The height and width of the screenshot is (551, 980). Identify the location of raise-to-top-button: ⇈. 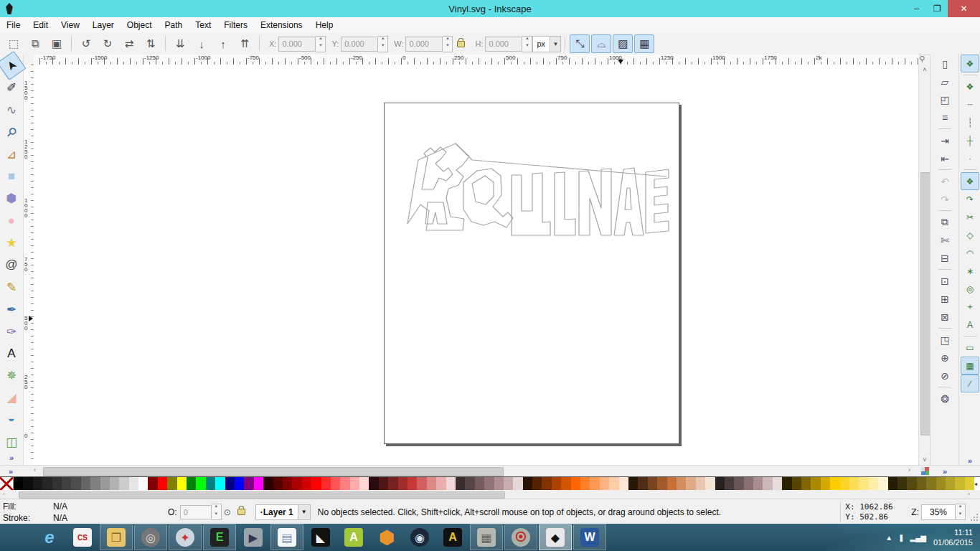
(245, 44).